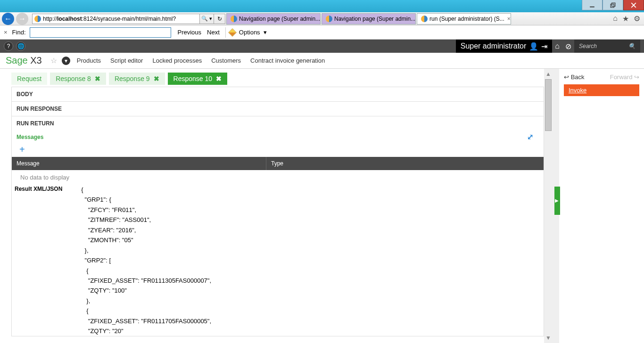 This screenshot has height=343, width=644. Describe the element at coordinates (578, 77) in the screenshot. I see `back-label: Back` at that location.